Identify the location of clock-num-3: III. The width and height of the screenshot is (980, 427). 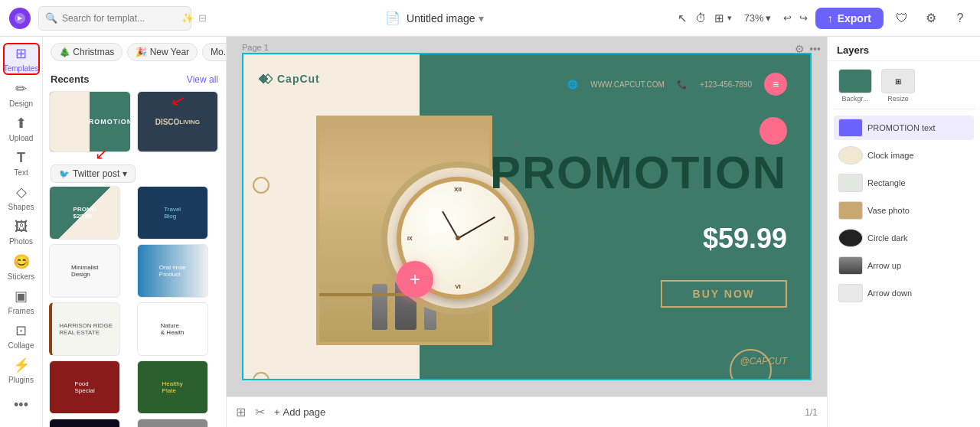
(506, 239).